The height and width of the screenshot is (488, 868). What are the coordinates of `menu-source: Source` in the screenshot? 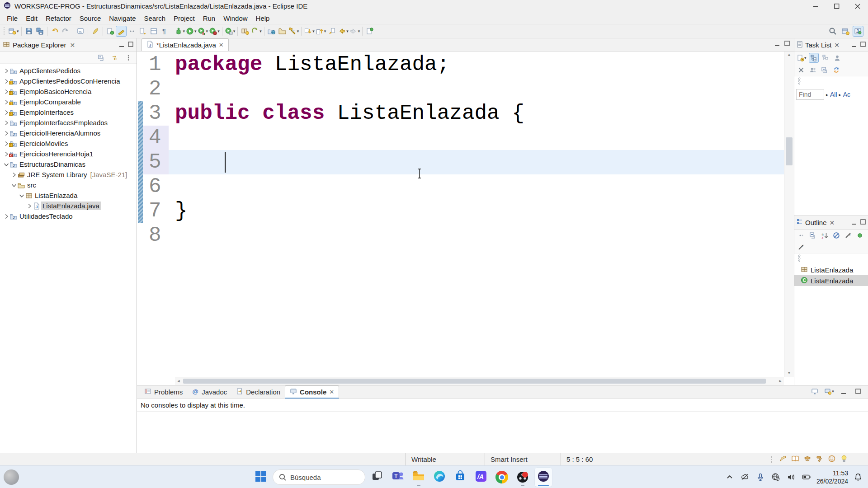 It's located at (90, 18).